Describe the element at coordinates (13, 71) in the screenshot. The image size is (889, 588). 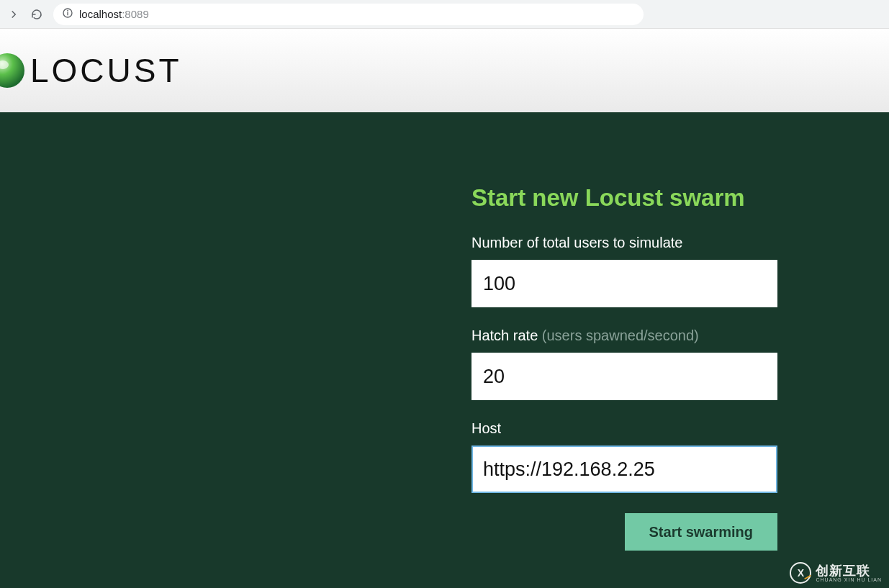
I see `logo-icon` at that location.